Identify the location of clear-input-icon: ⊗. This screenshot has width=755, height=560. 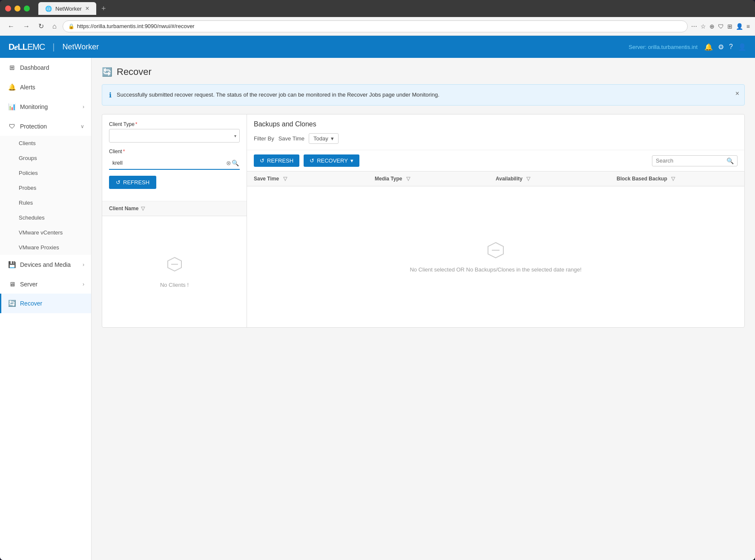
(229, 163).